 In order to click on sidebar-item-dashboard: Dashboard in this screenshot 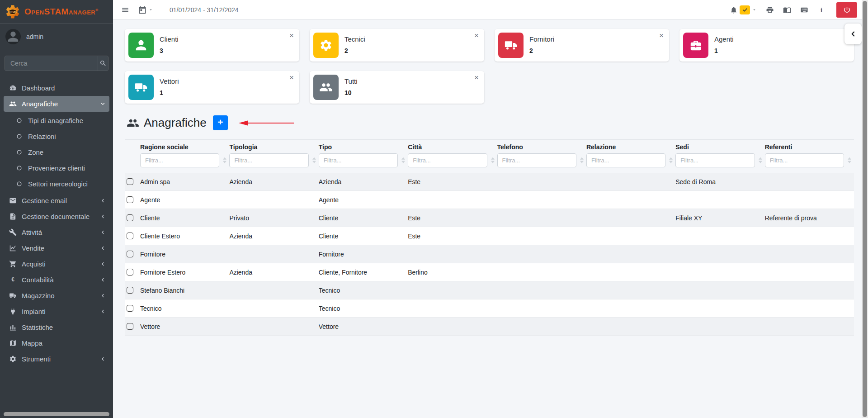, I will do `click(57, 88)`.